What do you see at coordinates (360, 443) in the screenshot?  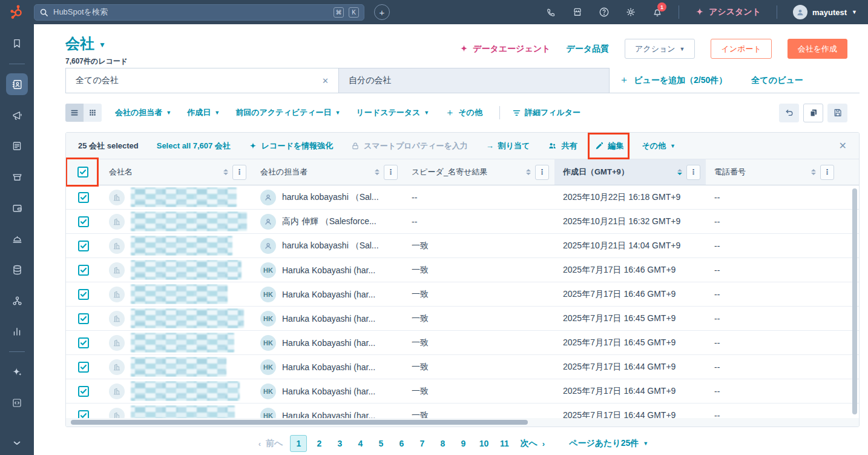 I see `page-button-4: 4` at bounding box center [360, 443].